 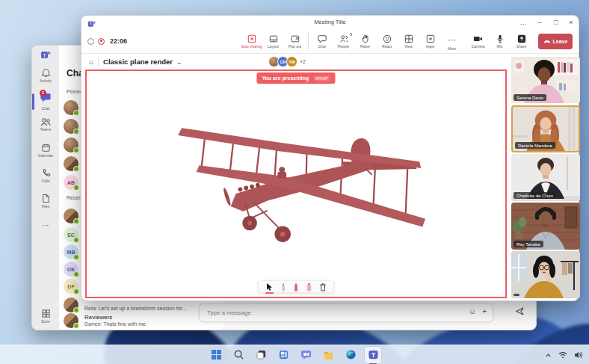 What do you see at coordinates (46, 316) in the screenshot?
I see `sidebar-item-store: Store` at bounding box center [46, 316].